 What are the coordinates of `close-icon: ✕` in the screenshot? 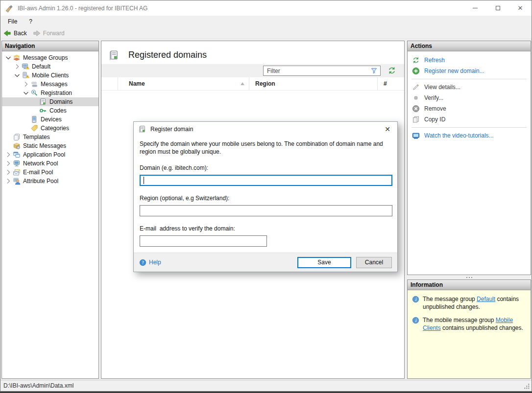 It's located at (387, 129).